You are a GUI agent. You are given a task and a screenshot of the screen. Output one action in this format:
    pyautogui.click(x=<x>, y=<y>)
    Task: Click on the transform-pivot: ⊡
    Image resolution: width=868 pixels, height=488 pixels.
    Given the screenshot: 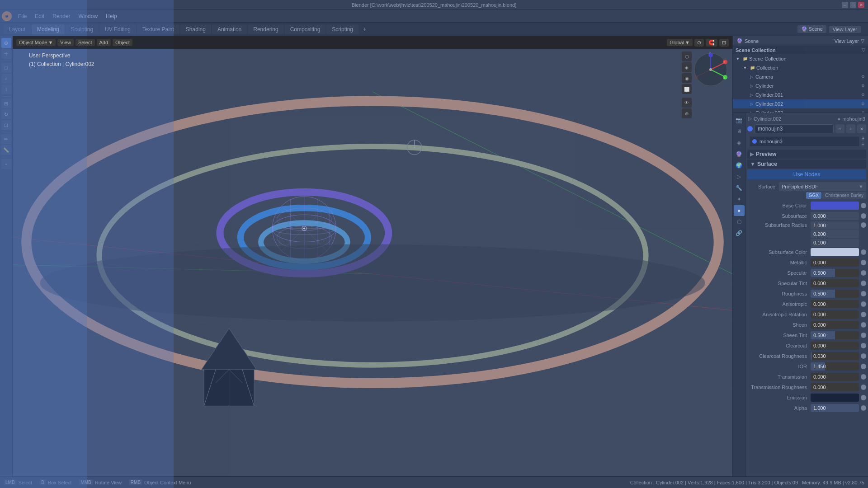 What is the action you would take?
    pyautogui.click(x=724, y=42)
    